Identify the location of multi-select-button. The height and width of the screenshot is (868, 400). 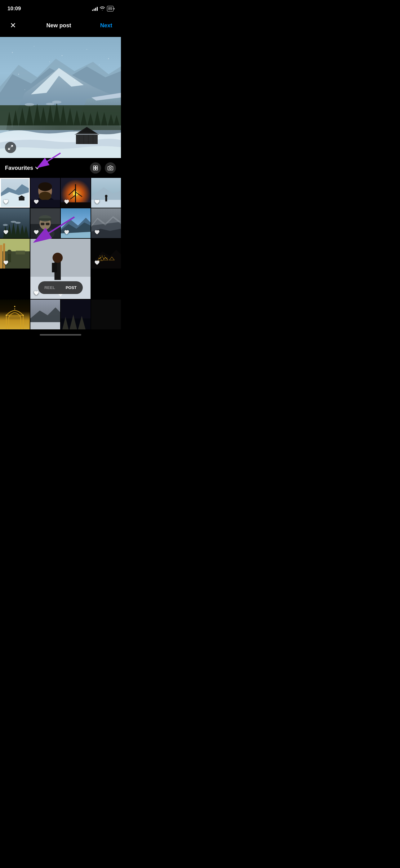
(96, 168).